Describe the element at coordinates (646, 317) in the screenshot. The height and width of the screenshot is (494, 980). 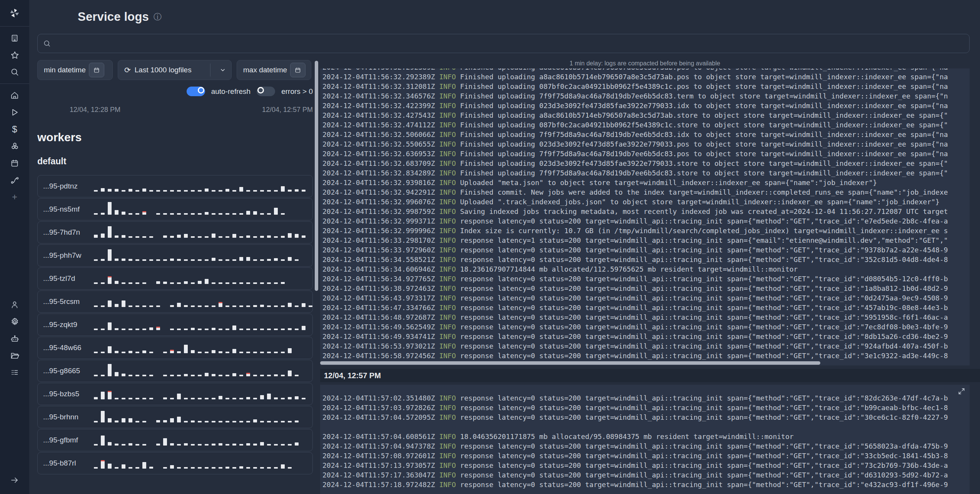
I see `log-line: 2024-12-04T11:56:48.972687Z INFO respons…` at that location.